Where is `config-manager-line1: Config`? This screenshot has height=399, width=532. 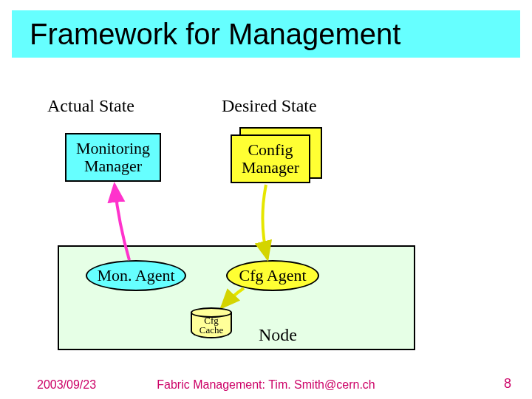 config-manager-line1: Config is located at coordinates (270, 150).